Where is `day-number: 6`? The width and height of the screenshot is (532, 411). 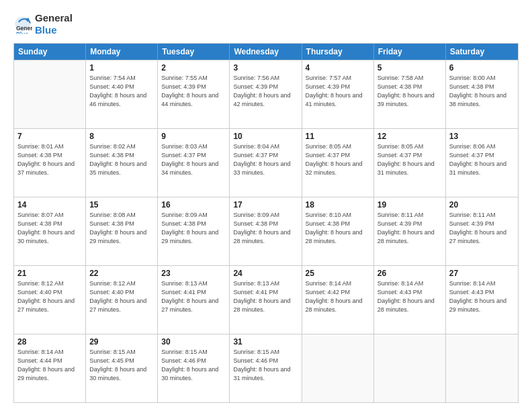 day-number: 6 is located at coordinates (482, 68).